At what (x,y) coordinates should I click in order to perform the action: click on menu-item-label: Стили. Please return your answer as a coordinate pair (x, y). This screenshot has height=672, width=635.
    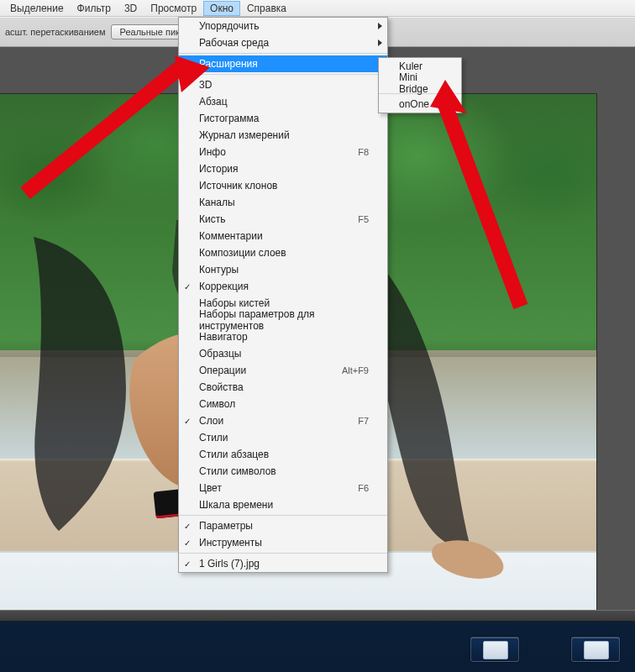
    Looking at the image, I should click on (213, 438).